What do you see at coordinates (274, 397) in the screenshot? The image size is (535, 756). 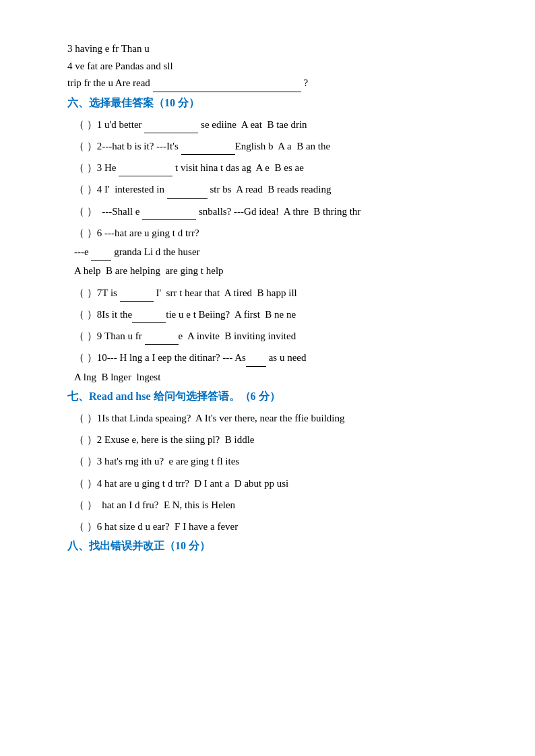 I see `section7-header: 七、Read and hse 给问句选择答语。（6 分）` at bounding box center [274, 397].